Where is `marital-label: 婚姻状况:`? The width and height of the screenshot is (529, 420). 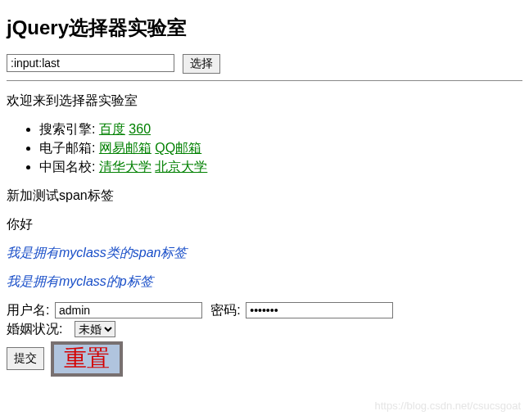 marital-label: 婚姻状况: is located at coordinates (36, 329).